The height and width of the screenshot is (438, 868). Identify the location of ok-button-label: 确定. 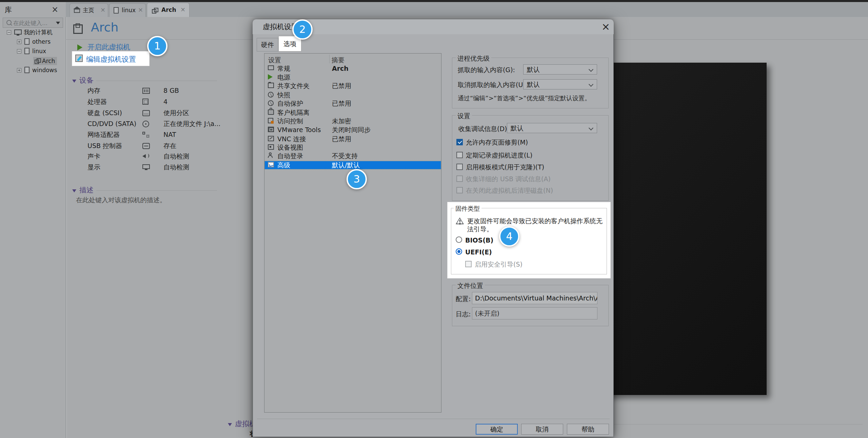
(497, 429).